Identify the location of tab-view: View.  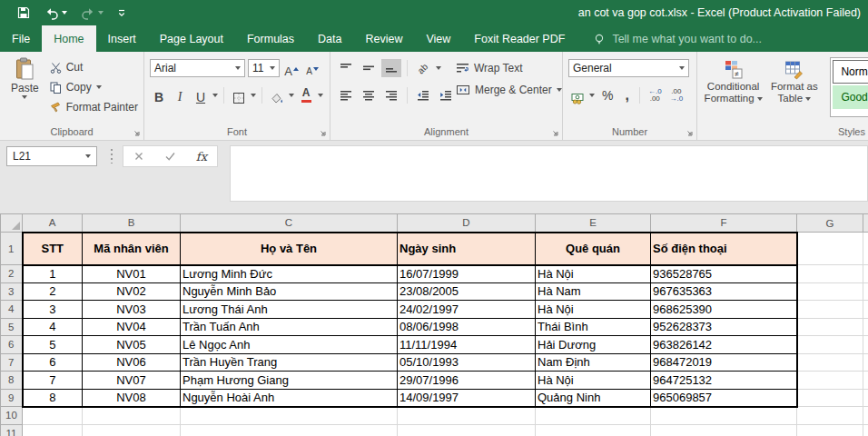
(438, 38).